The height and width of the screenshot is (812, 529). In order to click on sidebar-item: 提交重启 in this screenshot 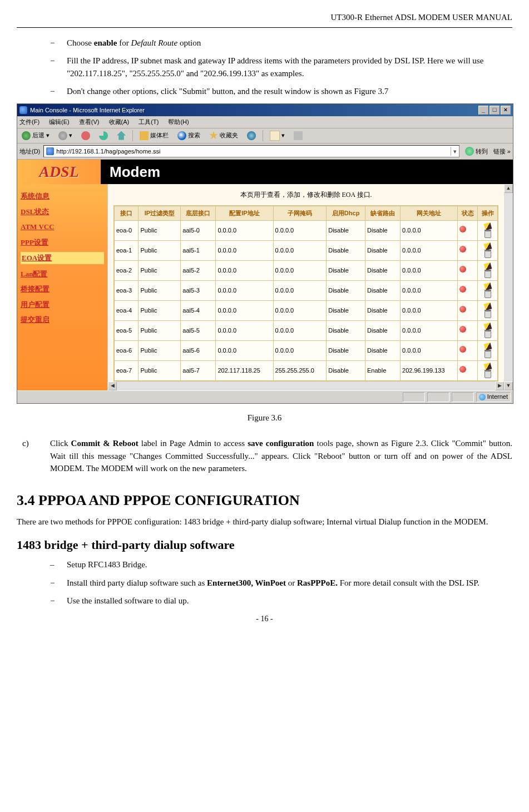, I will do `click(62, 320)`.